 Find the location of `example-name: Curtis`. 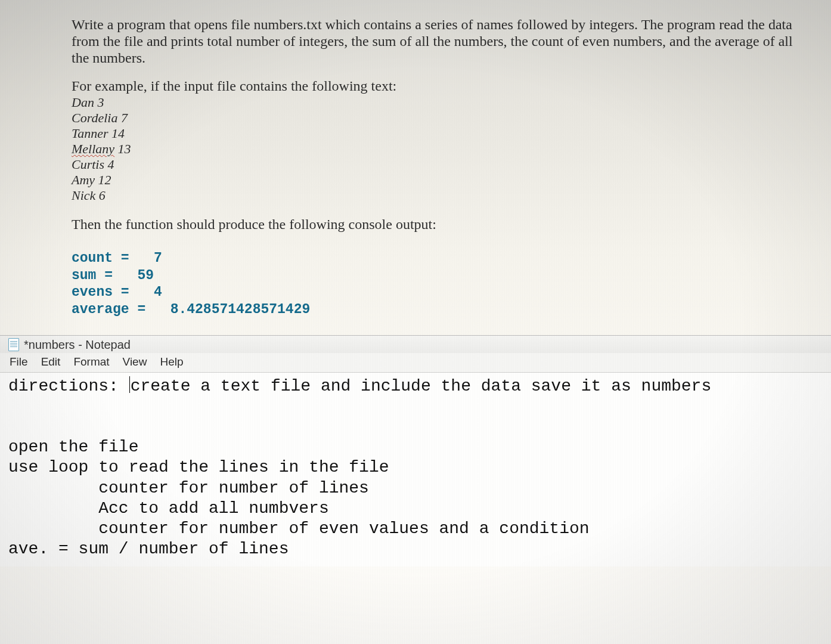

example-name: Curtis is located at coordinates (88, 165).